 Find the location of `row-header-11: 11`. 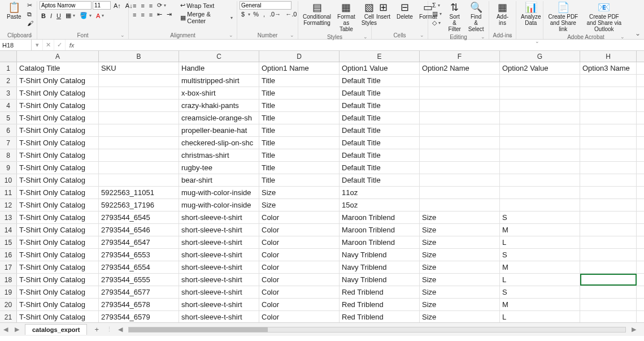

row-header-11: 11 is located at coordinates (8, 192).